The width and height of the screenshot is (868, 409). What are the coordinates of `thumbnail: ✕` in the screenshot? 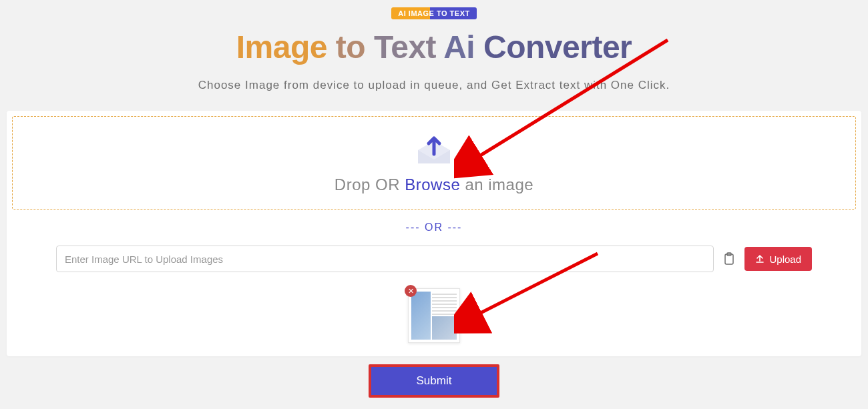 It's located at (434, 316).